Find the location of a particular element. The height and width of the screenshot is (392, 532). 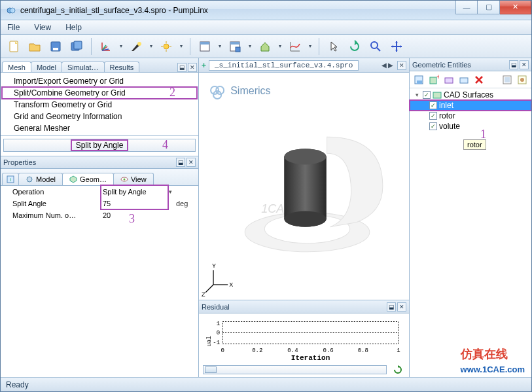

new-icon is located at coordinates (14, 46).